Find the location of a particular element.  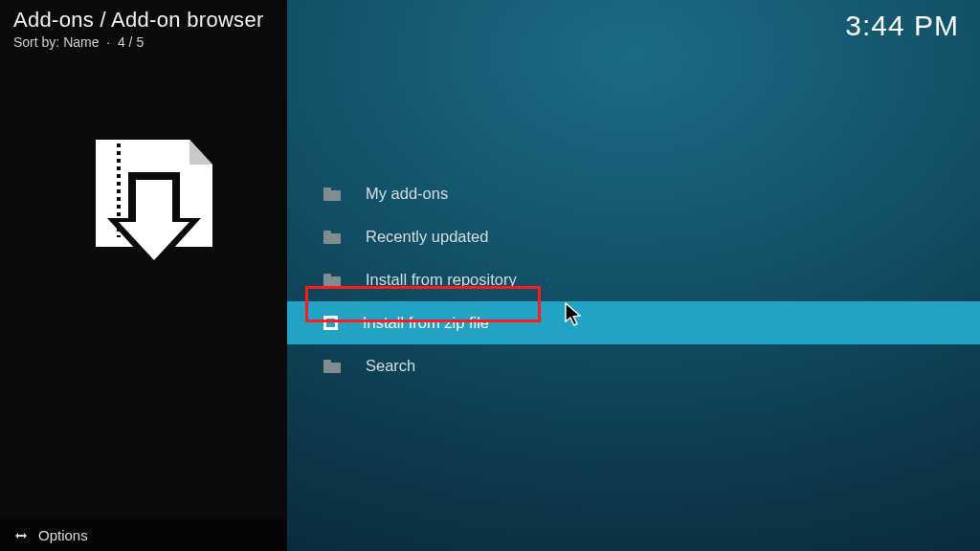

list-position: 4 / 5 is located at coordinates (130, 42).